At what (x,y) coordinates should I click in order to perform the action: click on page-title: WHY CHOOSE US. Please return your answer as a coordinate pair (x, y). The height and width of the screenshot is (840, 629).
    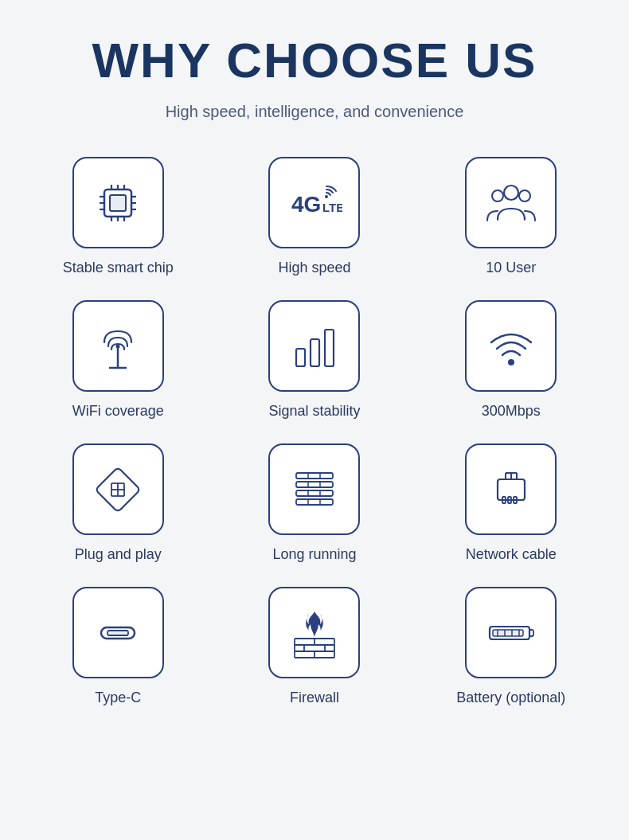
    Looking at the image, I should click on (315, 61).